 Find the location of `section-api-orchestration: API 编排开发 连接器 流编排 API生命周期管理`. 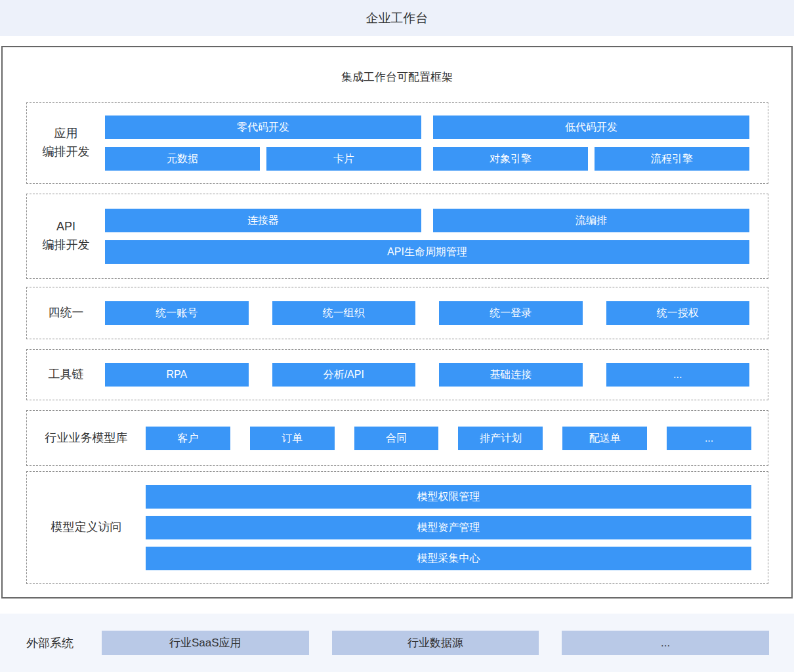

section-api-orchestration: API 编排开发 连接器 流编排 API生命周期管理 is located at coordinates (398, 236).